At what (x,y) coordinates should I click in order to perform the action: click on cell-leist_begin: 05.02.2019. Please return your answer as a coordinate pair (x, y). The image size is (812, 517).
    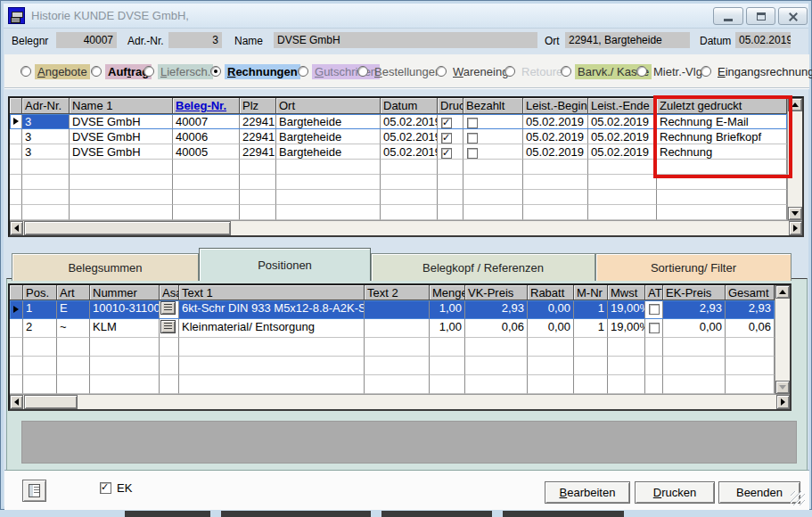
    Looking at the image, I should click on (556, 152).